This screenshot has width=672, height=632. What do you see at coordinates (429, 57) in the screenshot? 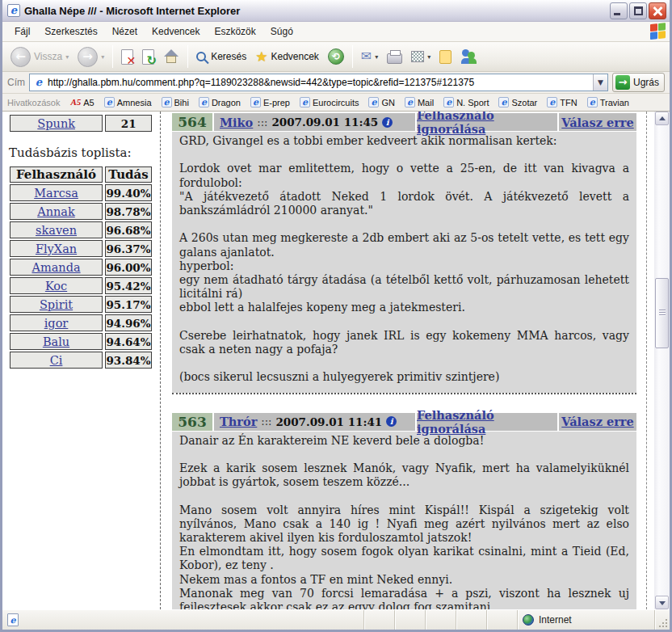
I see `edit-dropdown-icon: ▾` at bounding box center [429, 57].